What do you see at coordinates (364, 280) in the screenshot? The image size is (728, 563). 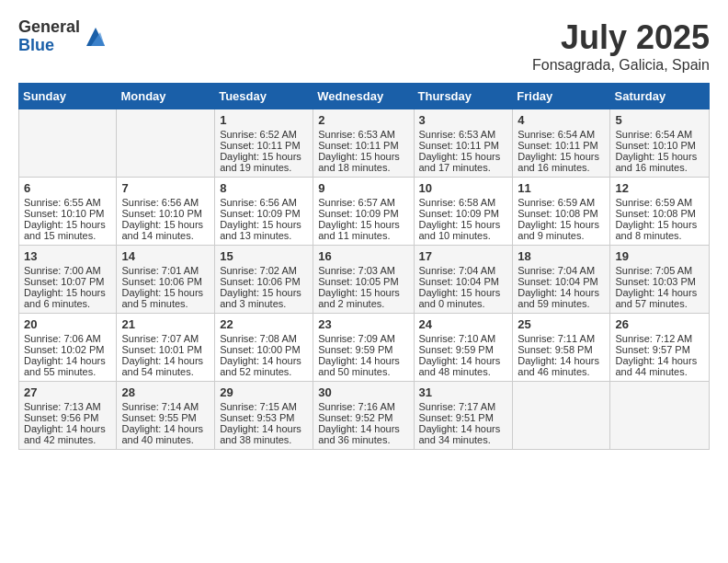 I see `calendar-cell: 16Sunrise: 7:03 AMSunset: 10:05 PMDaylig…` at bounding box center [364, 280].